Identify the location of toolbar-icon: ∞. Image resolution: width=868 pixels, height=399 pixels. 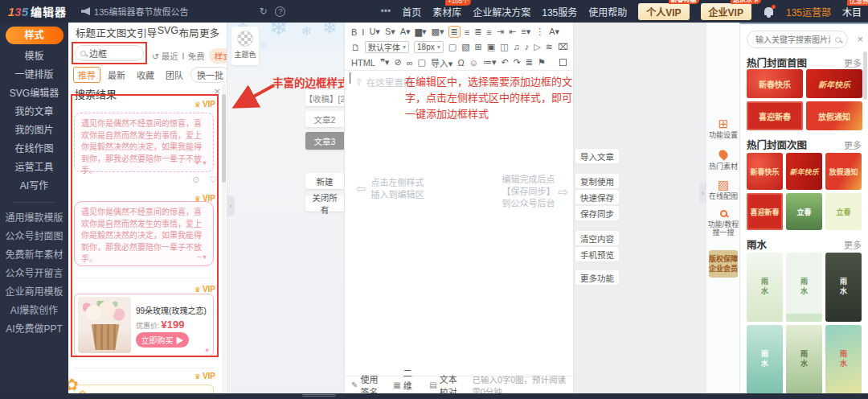
(410, 63).